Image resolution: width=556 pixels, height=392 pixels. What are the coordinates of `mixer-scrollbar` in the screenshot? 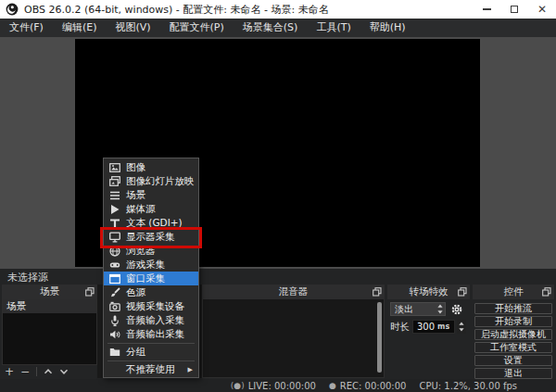 It's located at (380, 337).